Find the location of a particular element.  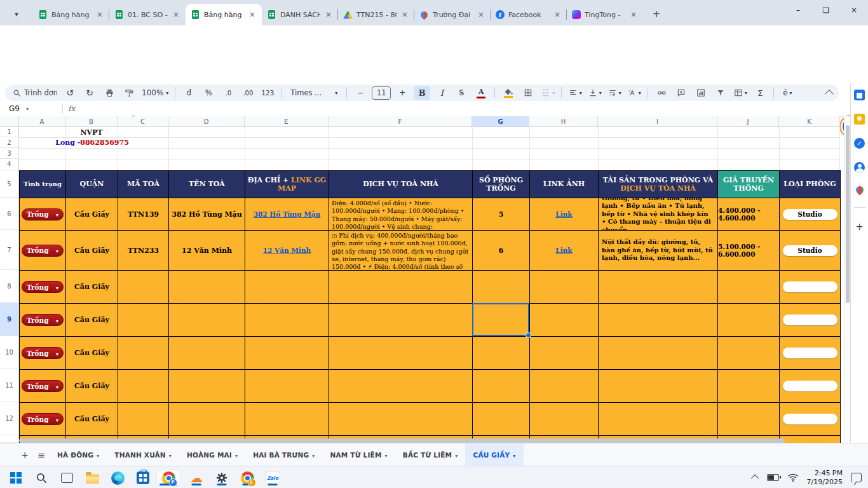

settings-gear-icon is located at coordinates (222, 478).